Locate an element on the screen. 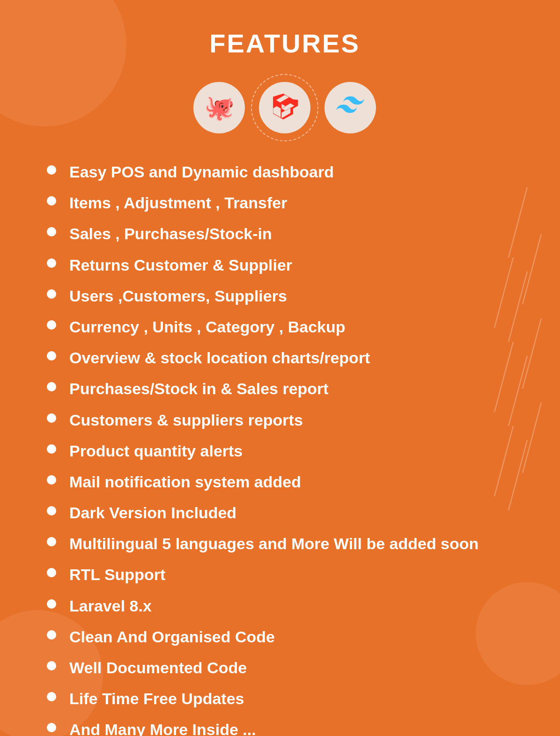  feature-text: Mail notification system added is located at coordinates (185, 482).